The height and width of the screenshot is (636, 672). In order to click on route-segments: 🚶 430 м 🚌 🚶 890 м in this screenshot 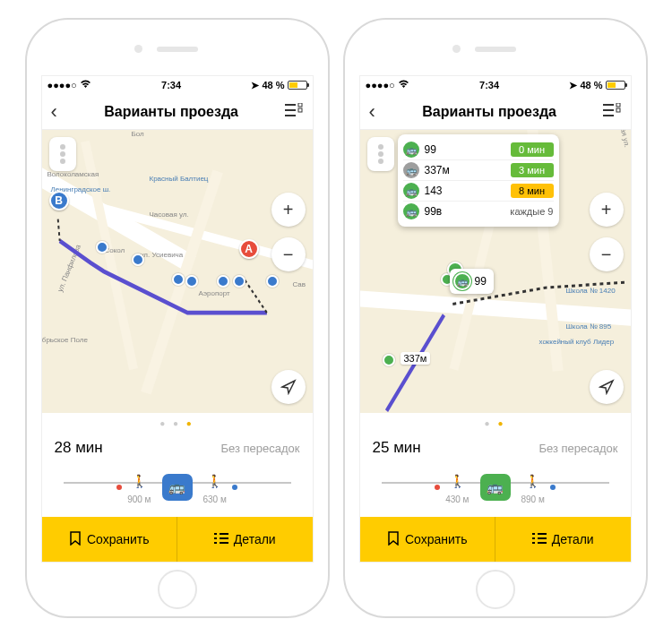, I will do `click(495, 491)`.